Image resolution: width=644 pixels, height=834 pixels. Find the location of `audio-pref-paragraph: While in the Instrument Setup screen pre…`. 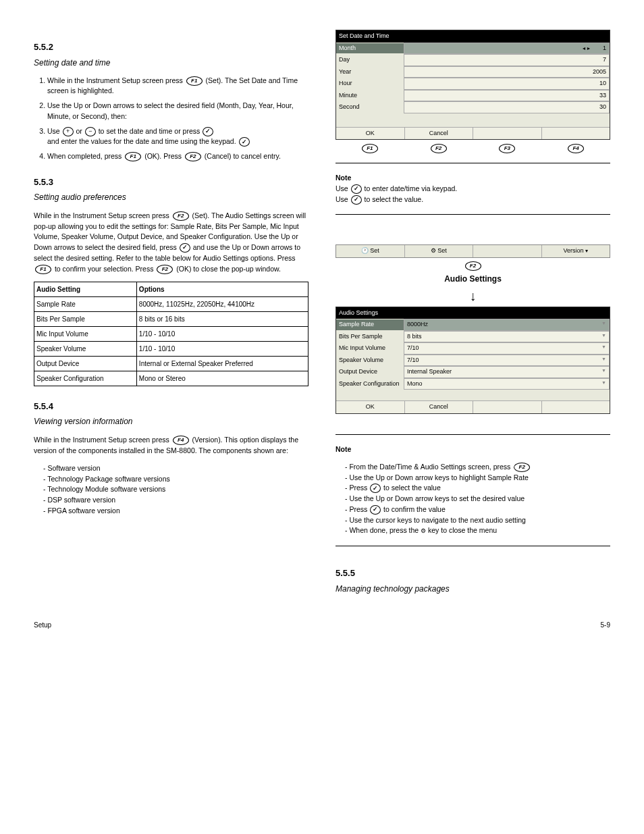

audio-pref-paragraph: While in the Instrument Setup screen pre… is located at coordinates (171, 243).